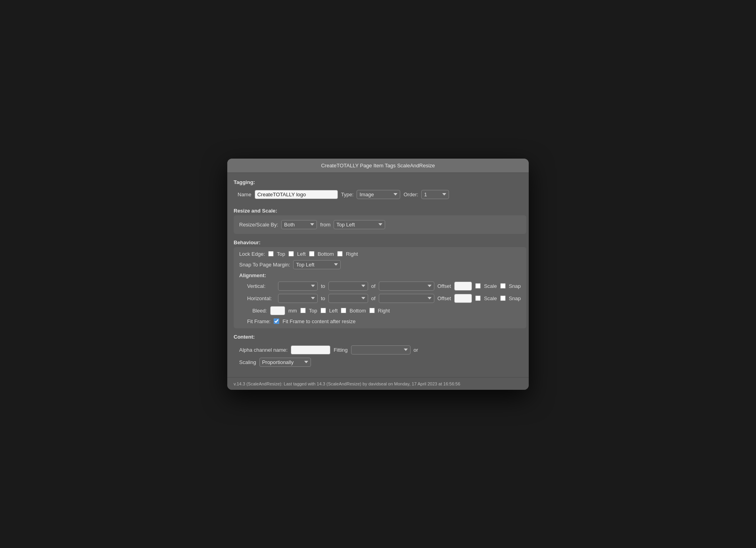 This screenshot has height=548, width=756. I want to click on vertical-row: Vertical: to of Offset, so click(380, 286).